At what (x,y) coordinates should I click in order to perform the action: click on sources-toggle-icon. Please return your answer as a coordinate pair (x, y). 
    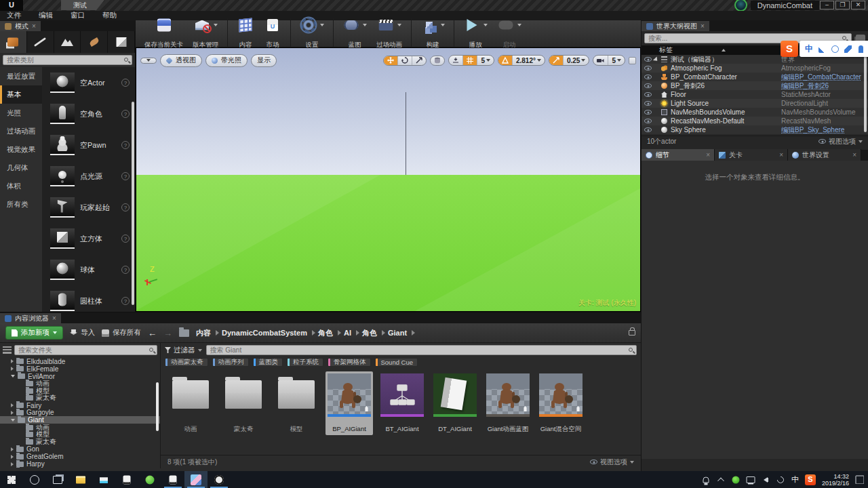
    Looking at the image, I should click on (7, 350).